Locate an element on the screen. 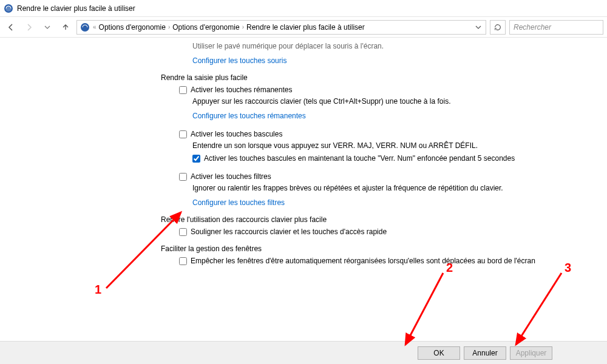 This screenshot has height=364, width=607. cancel-button: Annuler is located at coordinates (485, 353).